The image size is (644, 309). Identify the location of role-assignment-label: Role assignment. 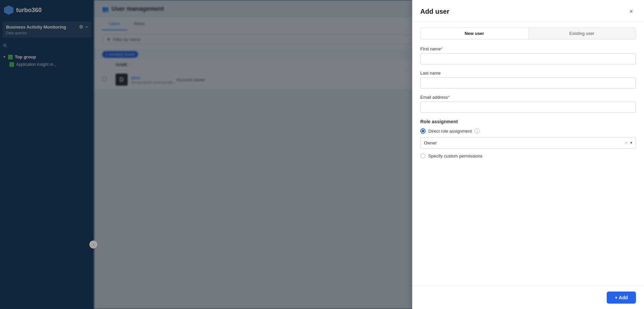
(528, 122).